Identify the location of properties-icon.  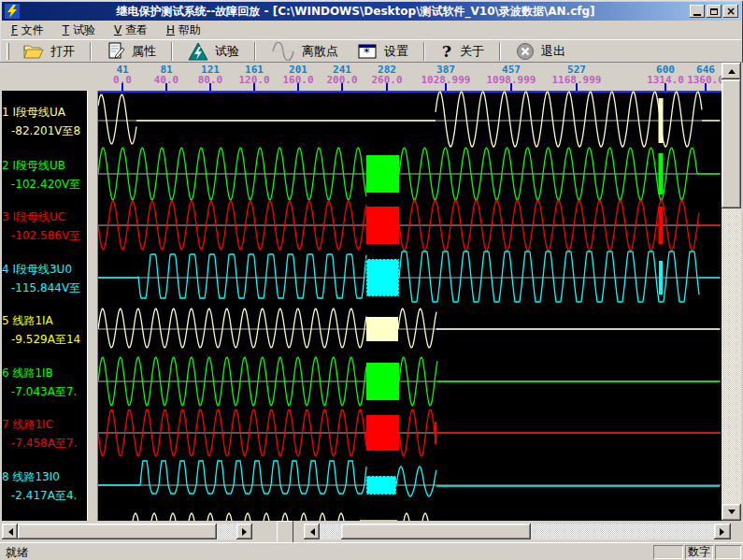
(116, 51).